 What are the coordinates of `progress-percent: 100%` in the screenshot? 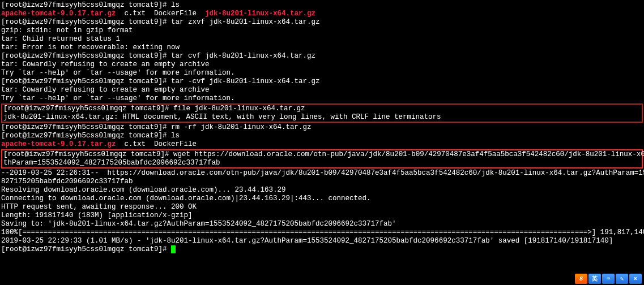 It's located at (10, 232).